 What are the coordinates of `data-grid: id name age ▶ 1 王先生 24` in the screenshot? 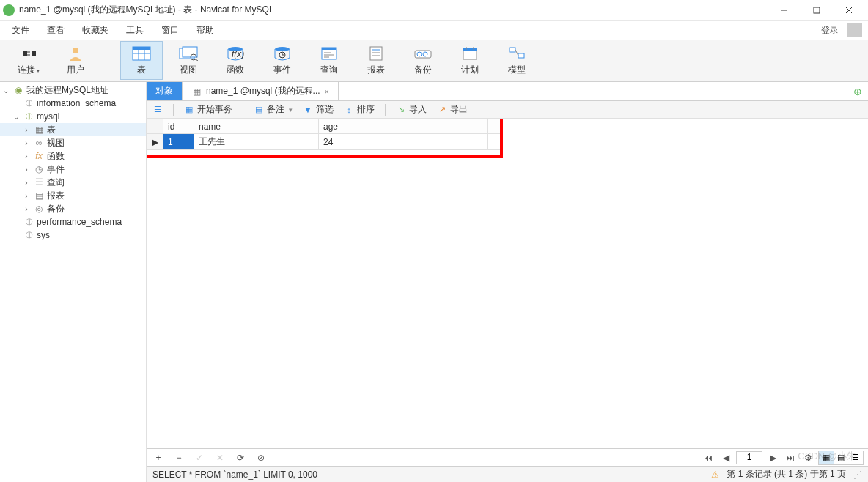 It's located at (324, 135).